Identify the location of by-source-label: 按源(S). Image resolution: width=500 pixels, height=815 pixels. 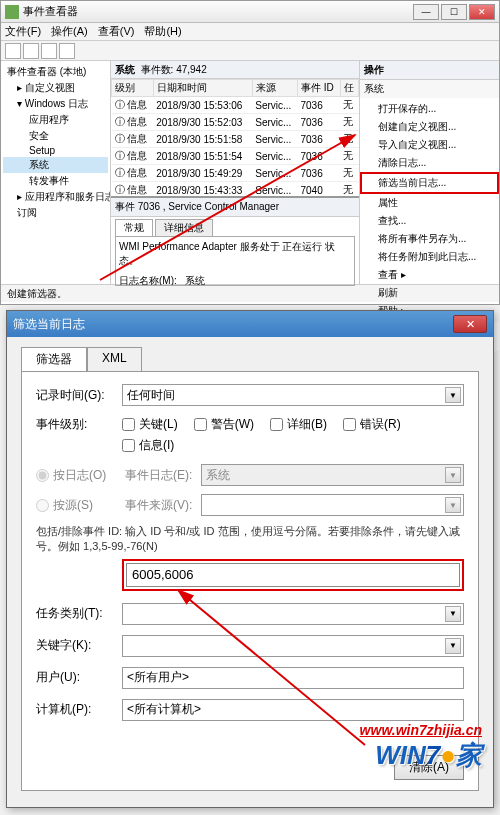
(89, 506).